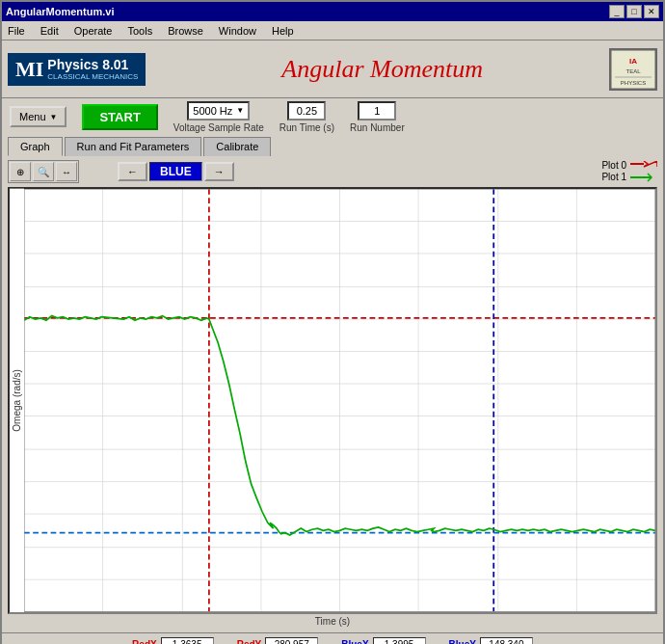  What do you see at coordinates (16, 31) in the screenshot?
I see `menu-file: File` at bounding box center [16, 31].